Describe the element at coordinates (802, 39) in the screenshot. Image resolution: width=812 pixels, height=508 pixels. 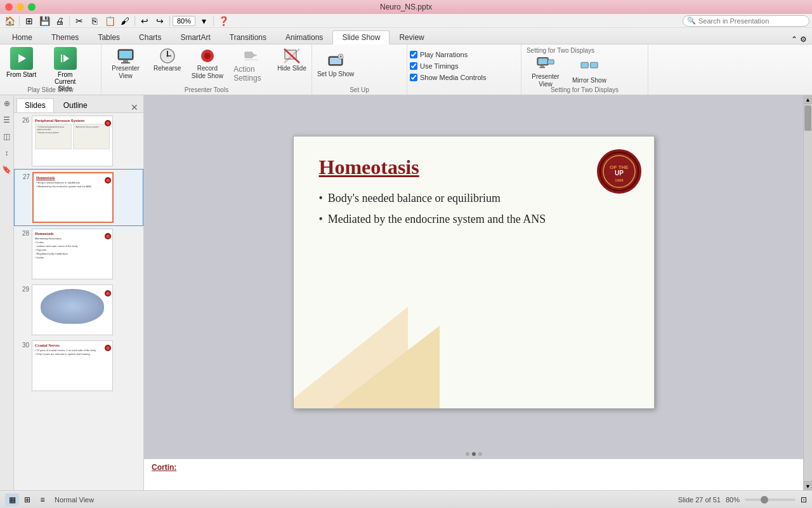
I see `ribbon-collapse-icons: ⌃ ⚙` at that location.